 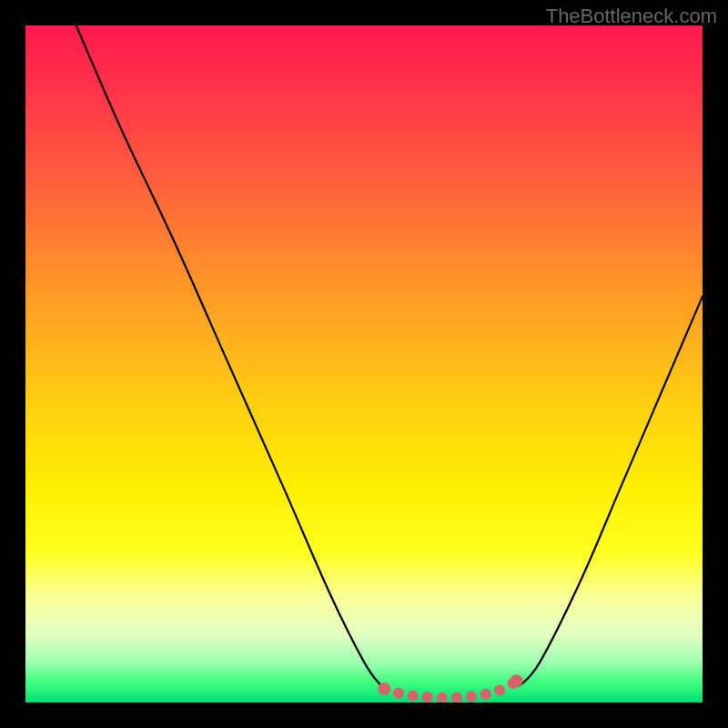 What do you see at coordinates (612, 491) in the screenshot?
I see `right-curve` at bounding box center [612, 491].